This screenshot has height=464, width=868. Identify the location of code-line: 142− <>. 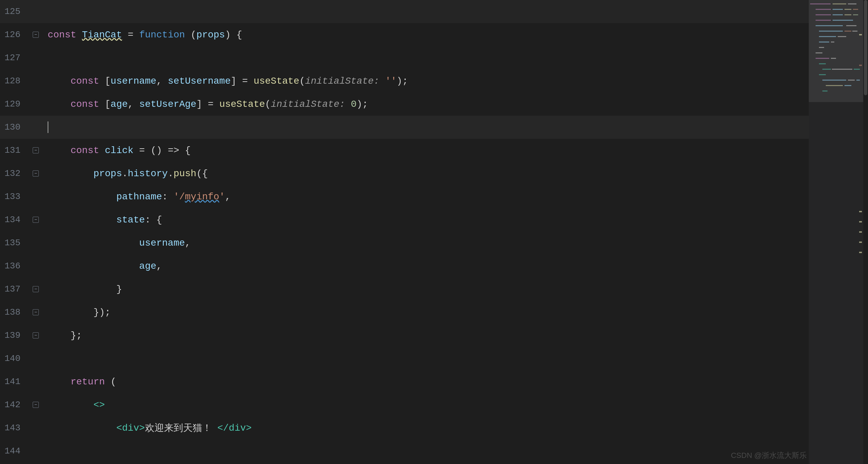
(404, 405).